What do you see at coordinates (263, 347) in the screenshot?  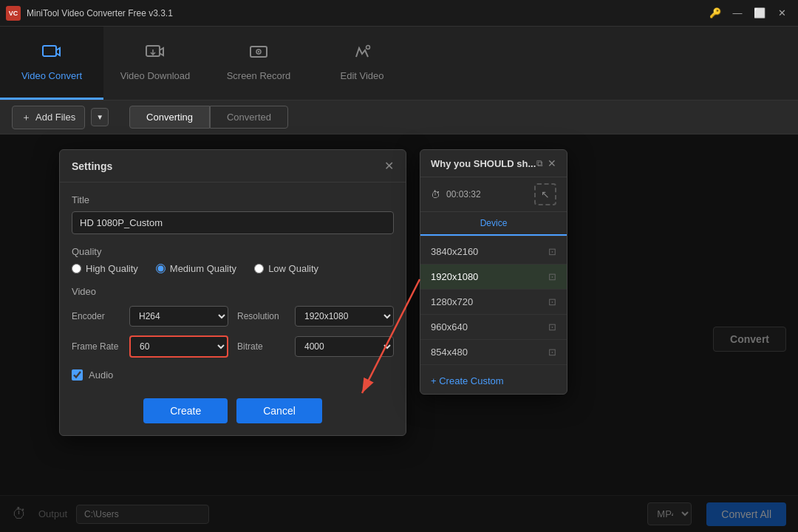 I see `bitrate-label: Bitrate` at bounding box center [263, 347].